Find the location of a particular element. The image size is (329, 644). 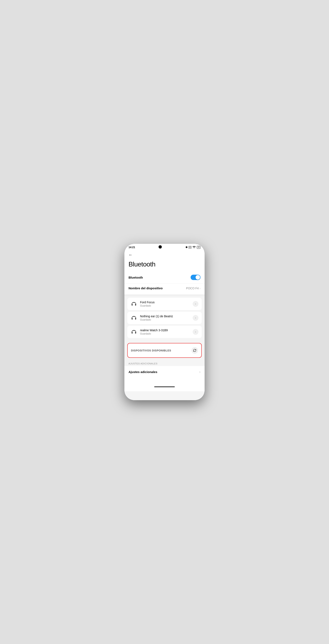

device-chevron-btn-realme: › is located at coordinates (195, 332).